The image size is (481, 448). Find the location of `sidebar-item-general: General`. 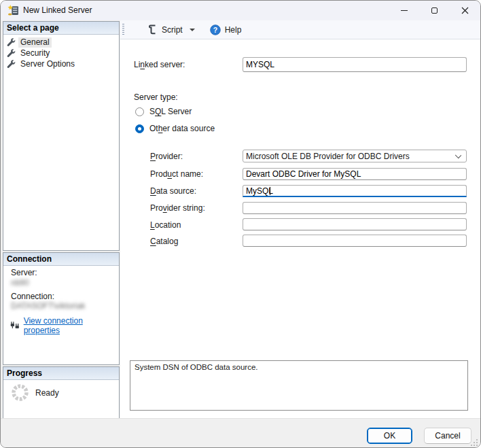

sidebar-item-general: General is located at coordinates (29, 42).